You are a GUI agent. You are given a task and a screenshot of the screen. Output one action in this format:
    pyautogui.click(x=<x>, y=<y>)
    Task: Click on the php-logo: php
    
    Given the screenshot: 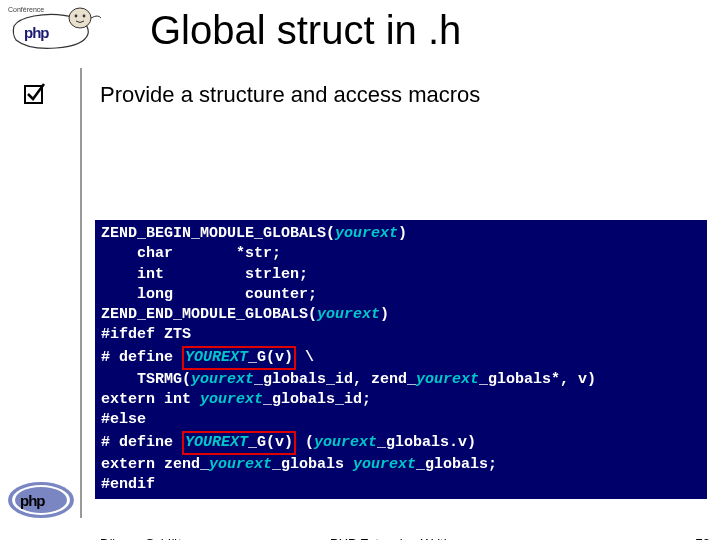 What is the action you would take?
    pyautogui.click(x=41, y=500)
    